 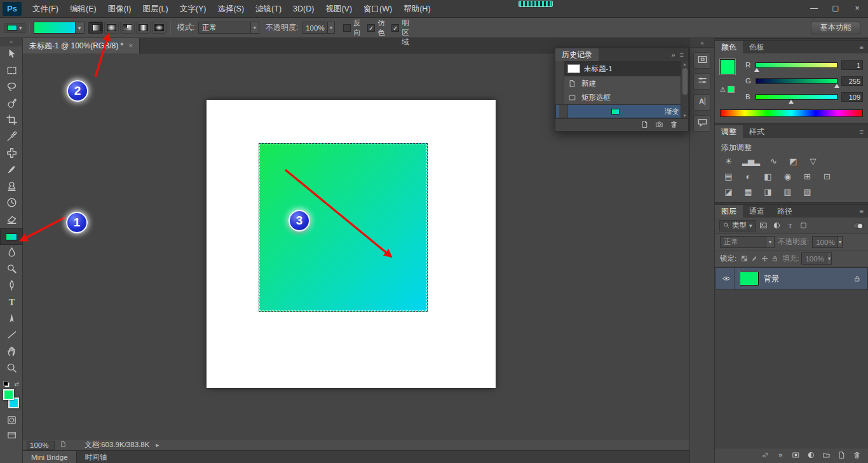 What do you see at coordinates (747, 242) in the screenshot?
I see `layer-blend-mode-select: 正常 ▾` at bounding box center [747, 242].